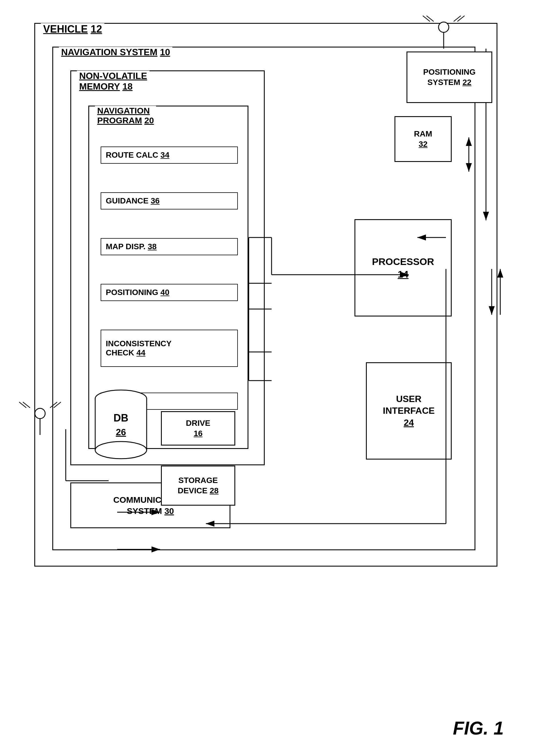 The height and width of the screenshot is (756, 538). Describe the element at coordinates (423, 139) in the screenshot. I see `ram-label: RAM32` at that location.